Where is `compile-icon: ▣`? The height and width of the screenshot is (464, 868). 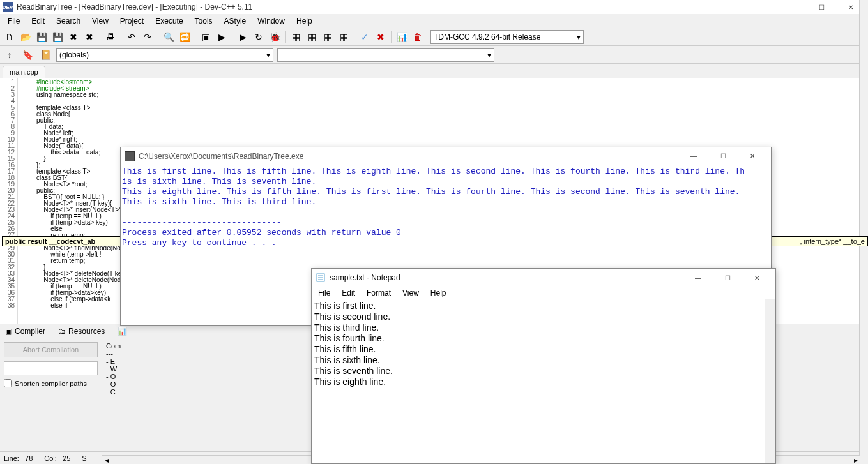 compile-icon: ▣ is located at coordinates (206, 37).